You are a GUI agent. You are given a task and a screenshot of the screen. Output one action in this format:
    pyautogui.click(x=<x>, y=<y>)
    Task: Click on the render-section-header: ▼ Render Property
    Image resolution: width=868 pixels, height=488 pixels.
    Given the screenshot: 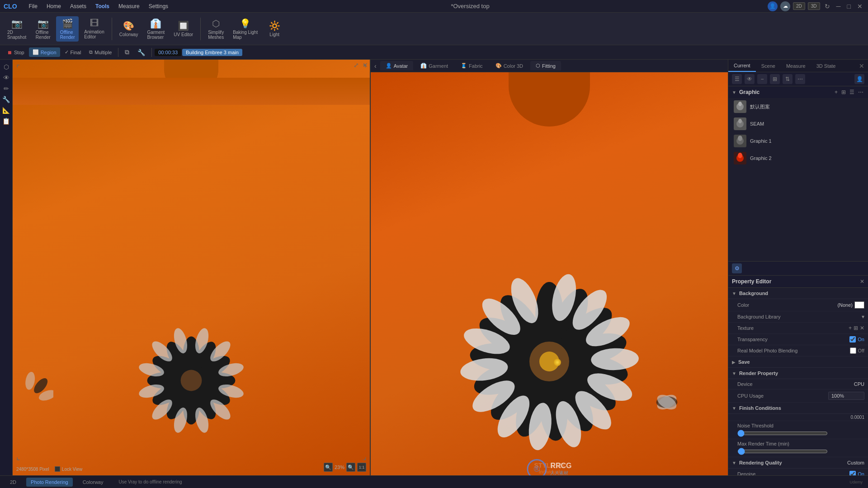 What is the action you would take?
    pyautogui.click(x=798, y=373)
    